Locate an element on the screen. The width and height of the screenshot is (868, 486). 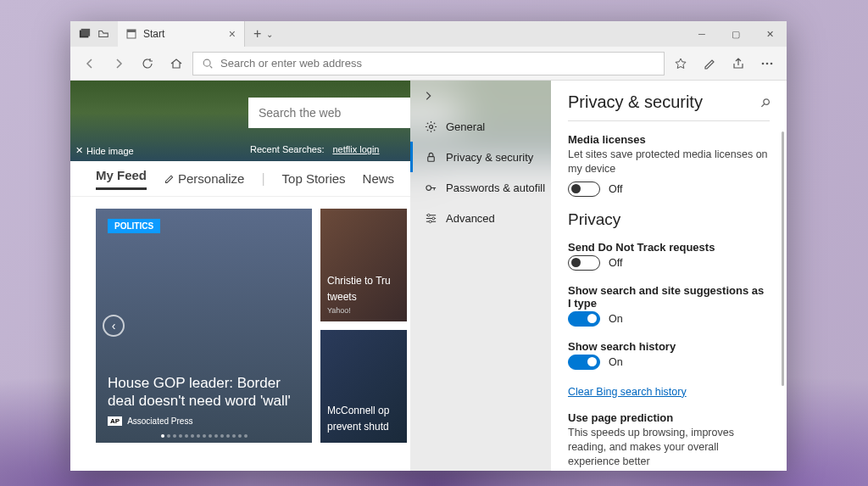
share-button is located at coordinates (738, 64).